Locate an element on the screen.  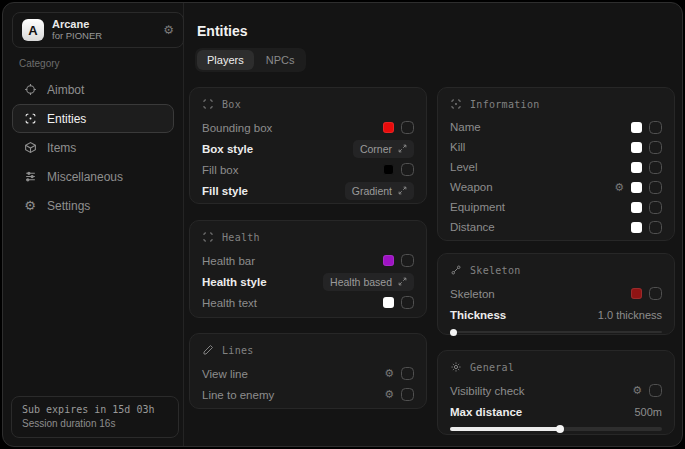
sun-icon is located at coordinates (456, 367).